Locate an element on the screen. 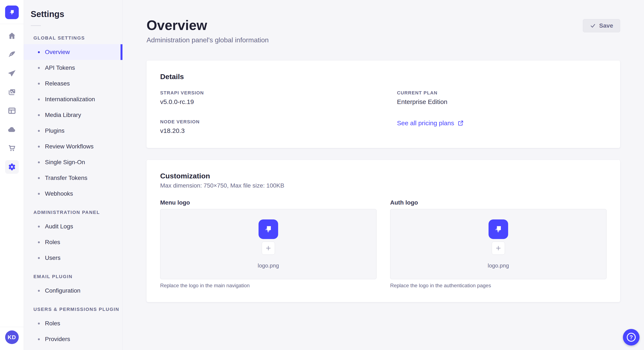 The height and width of the screenshot is (350, 644). menu-logo-dropzone: logo.png is located at coordinates (268, 244).